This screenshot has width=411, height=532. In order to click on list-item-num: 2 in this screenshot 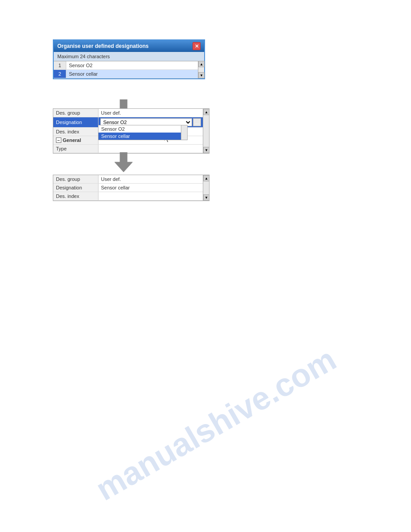, I will do `click(60, 74)`.